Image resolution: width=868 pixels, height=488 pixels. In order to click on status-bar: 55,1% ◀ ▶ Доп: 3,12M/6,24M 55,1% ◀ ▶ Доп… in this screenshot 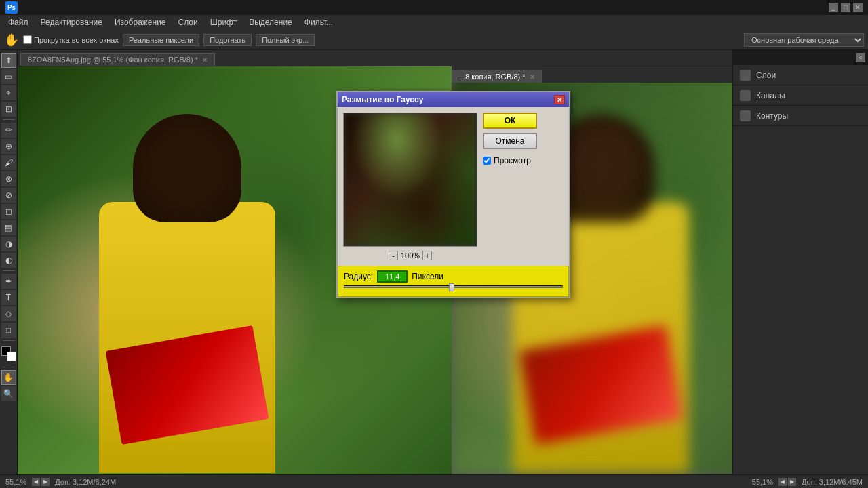, I will do `click(434, 481)`.